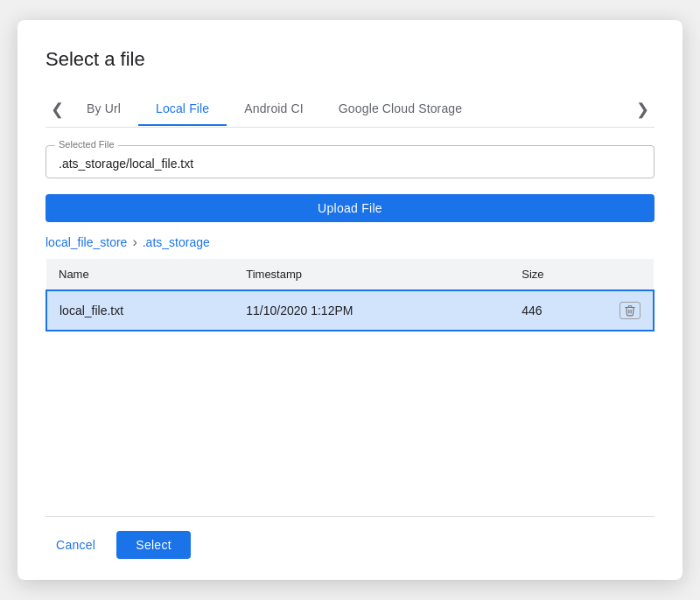  Describe the element at coordinates (558, 310) in the screenshot. I see `cell-size: 446` at that location.